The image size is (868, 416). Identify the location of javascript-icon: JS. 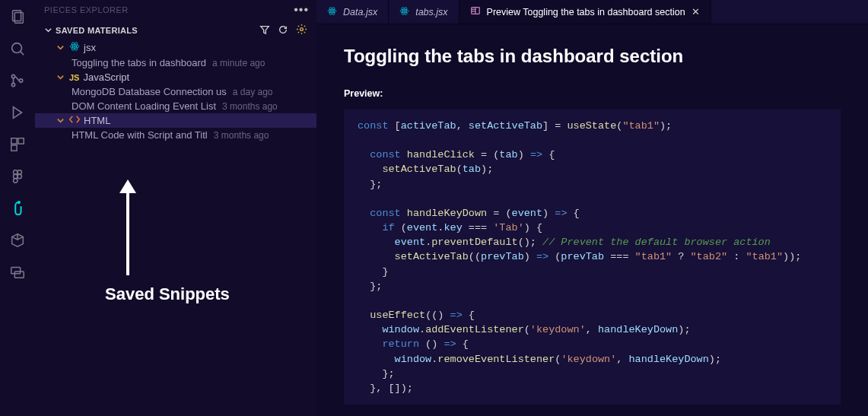
(75, 78).